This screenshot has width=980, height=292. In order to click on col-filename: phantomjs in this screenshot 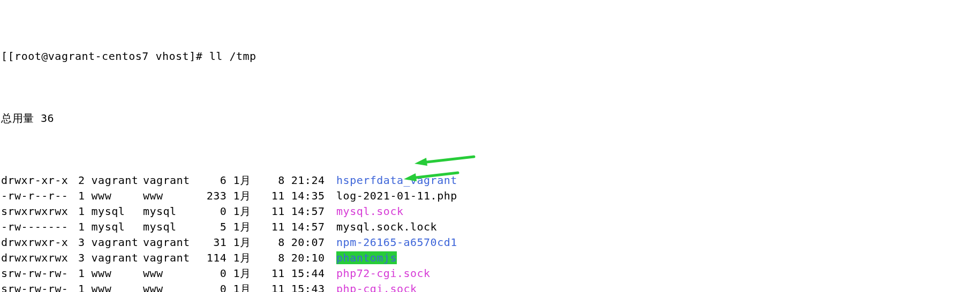, I will do `click(366, 258)`.